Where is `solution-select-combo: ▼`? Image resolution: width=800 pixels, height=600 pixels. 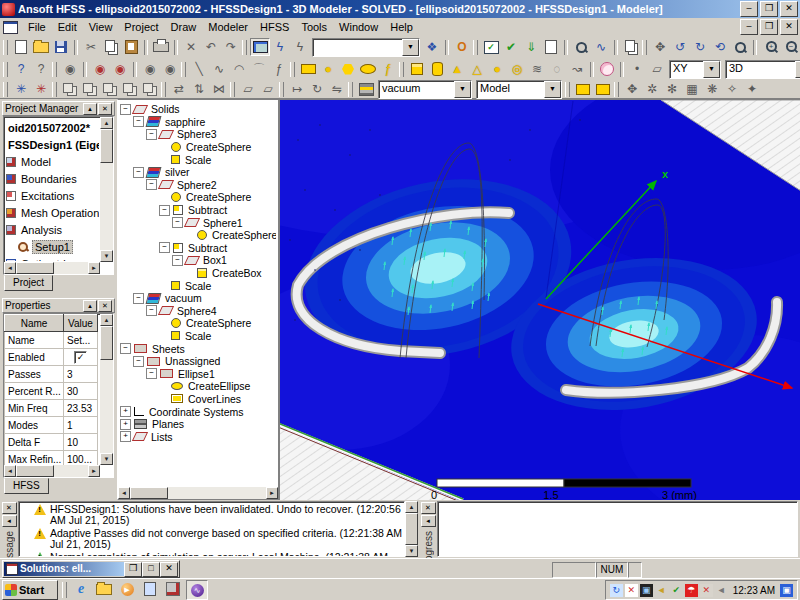 solution-select-combo: ▼ is located at coordinates (366, 48).